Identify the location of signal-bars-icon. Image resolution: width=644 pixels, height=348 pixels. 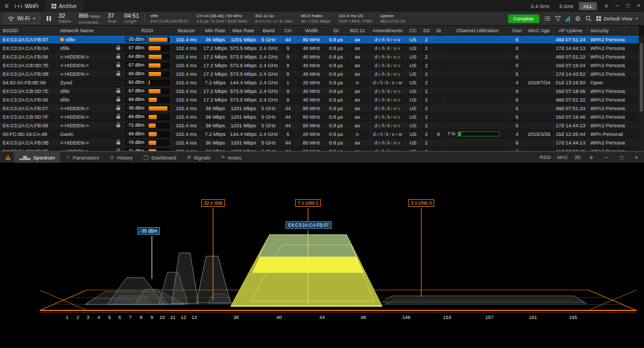
(568, 18).